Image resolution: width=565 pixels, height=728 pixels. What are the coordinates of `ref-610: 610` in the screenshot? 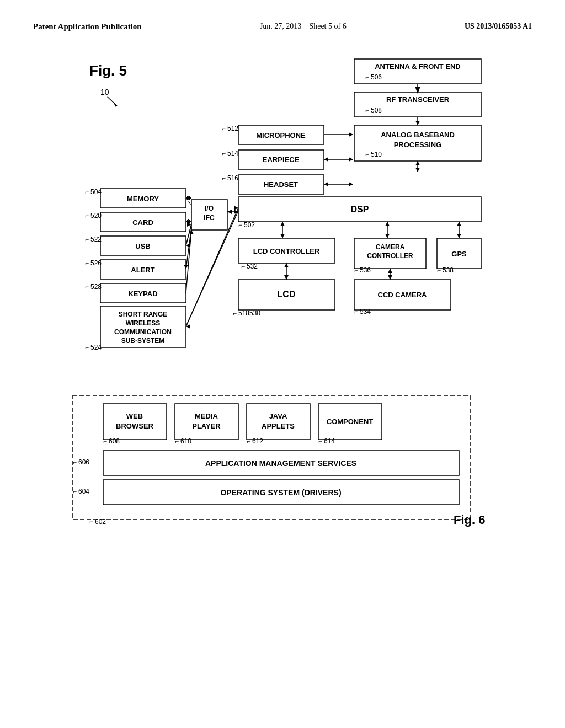 It's located at (186, 441).